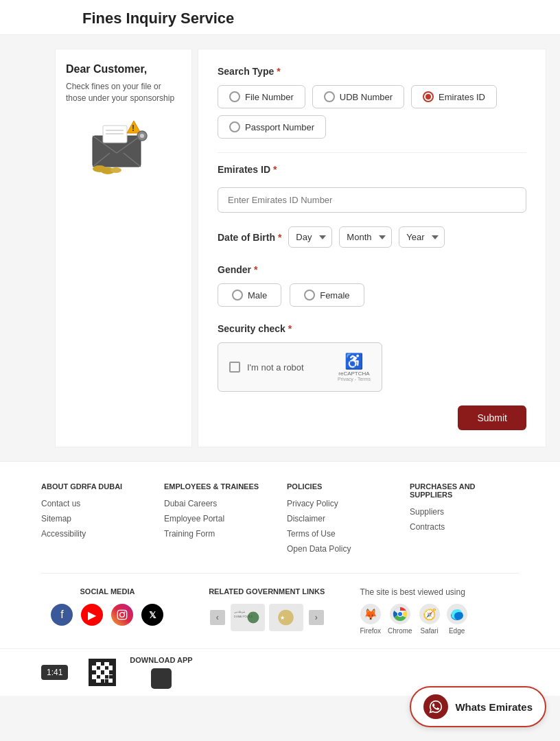 The width and height of the screenshot is (560, 741). Describe the element at coordinates (267, 609) in the screenshot. I see `gov-links-section: RELATED GOVERNMENT LINKS ‹ شرطةدبي DUBAI…` at that location.